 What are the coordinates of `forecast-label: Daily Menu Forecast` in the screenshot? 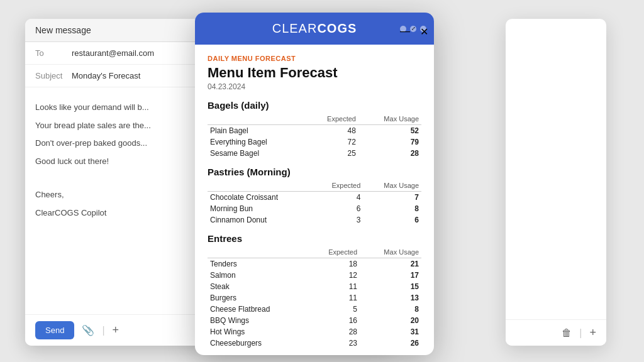 It's located at (314, 58).